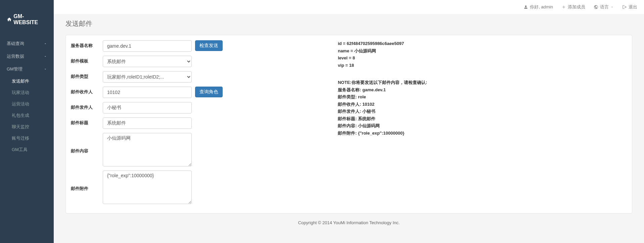 Image resolution: width=644 pixels, height=243 pixels. I want to click on topbar-language: 语言, so click(604, 7).